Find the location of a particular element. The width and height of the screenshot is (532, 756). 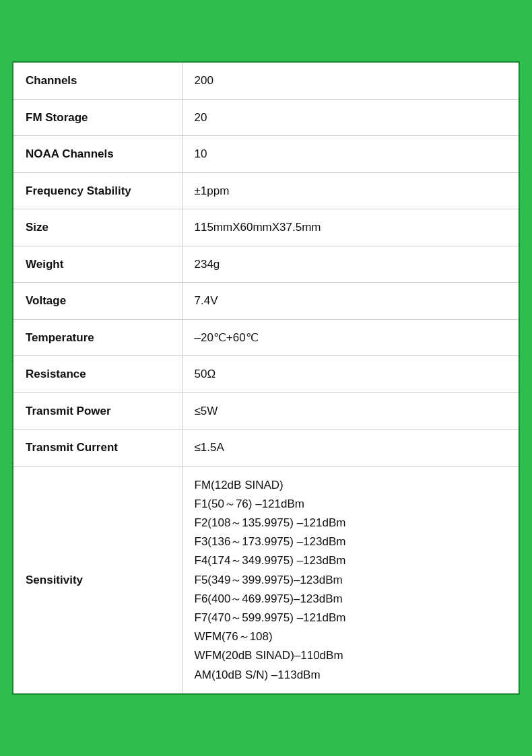

row-value: 234g is located at coordinates (350, 264).